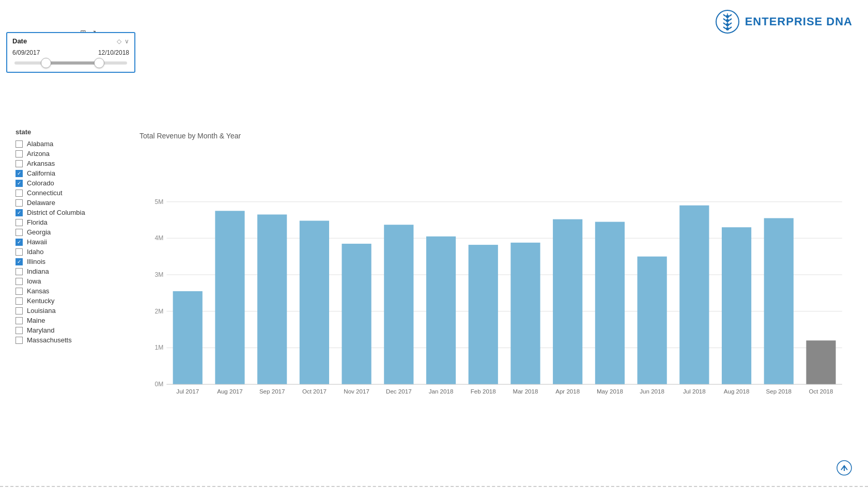 The image size is (868, 488). What do you see at coordinates (46, 63) in the screenshot?
I see `slider-thumb-left` at bounding box center [46, 63].